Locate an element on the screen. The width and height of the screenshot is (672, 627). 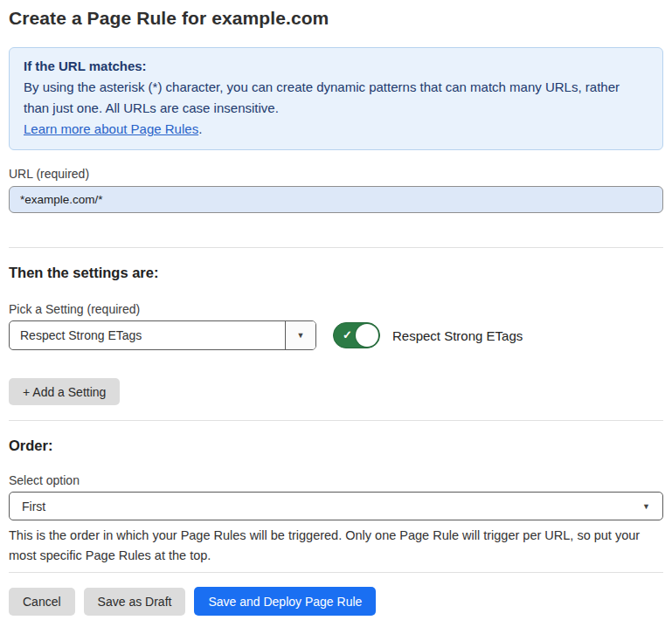
etags-toggle: ✓ is located at coordinates (357, 335).